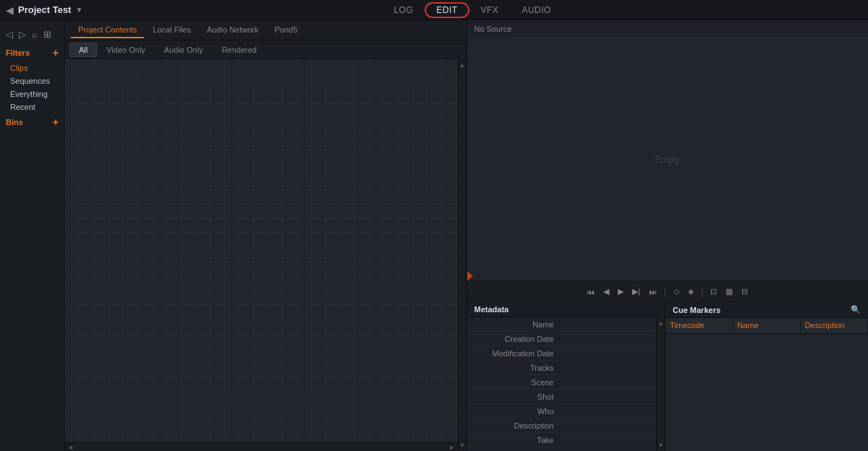 The width and height of the screenshot is (868, 451). What do you see at coordinates (699, 325) in the screenshot?
I see `cue-col-timecode: Timecode` at bounding box center [699, 325].